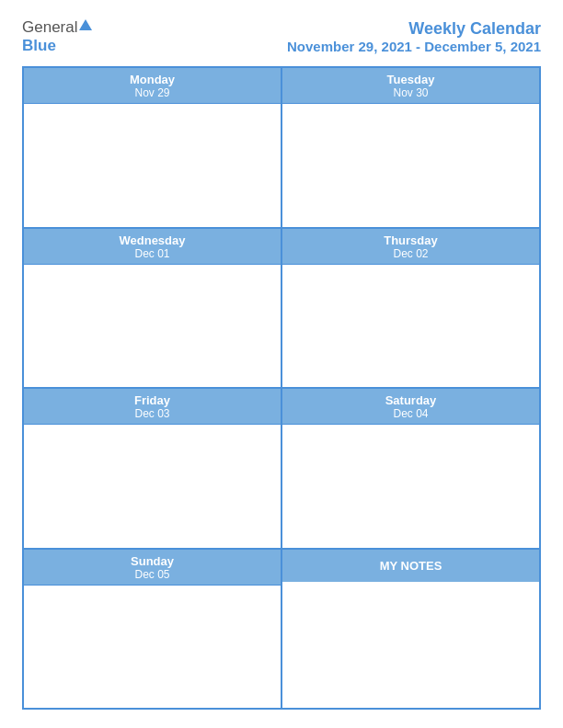  Describe the element at coordinates (411, 566) in the screenshot. I see `notes-label: MY NOTES` at that location.